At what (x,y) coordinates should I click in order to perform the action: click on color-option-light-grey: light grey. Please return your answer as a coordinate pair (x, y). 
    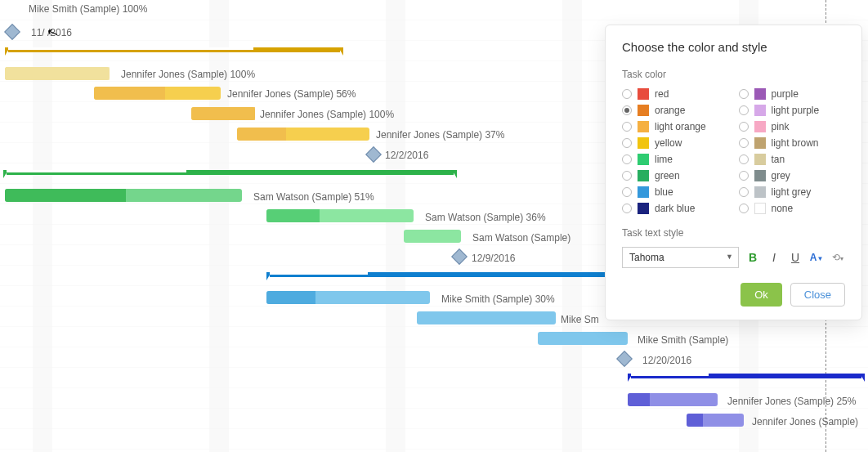
    Looking at the image, I should click on (793, 192).